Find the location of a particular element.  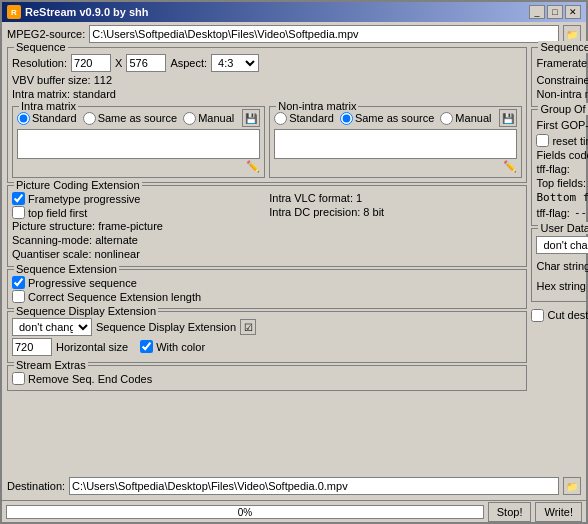

picture-coding-left: Frametype progressive top field first is located at coordinates (138, 206).